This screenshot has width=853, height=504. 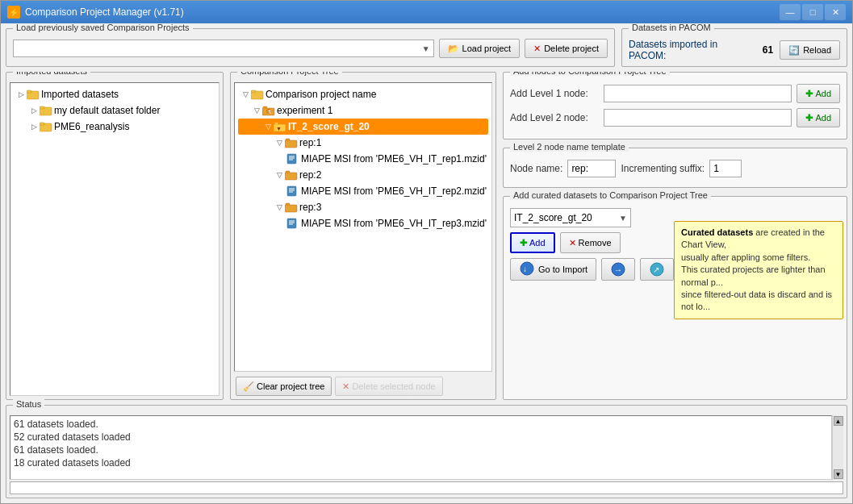 I want to click on title-bar: ⚡ Comparison Project Manager (v1.71) — □…, so click(x=426, y=12).